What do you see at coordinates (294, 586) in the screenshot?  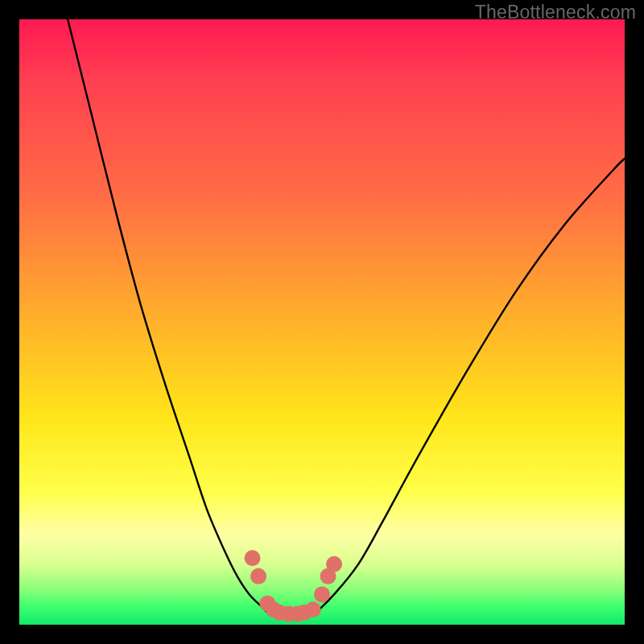 I see `valley-markers` at bounding box center [294, 586].